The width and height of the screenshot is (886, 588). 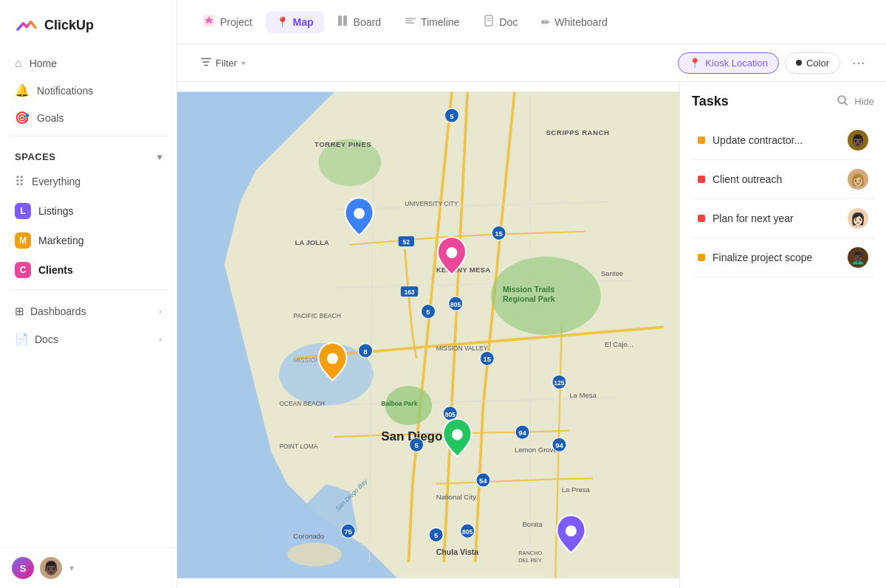 What do you see at coordinates (23, 568) in the screenshot?
I see `user-initial-avatar: S` at bounding box center [23, 568].